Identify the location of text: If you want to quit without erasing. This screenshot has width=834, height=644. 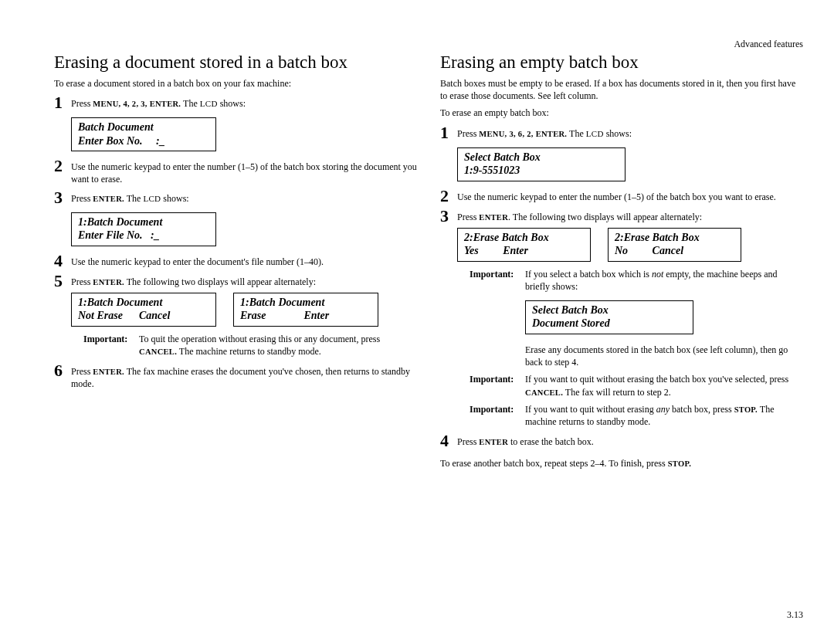
(591, 409).